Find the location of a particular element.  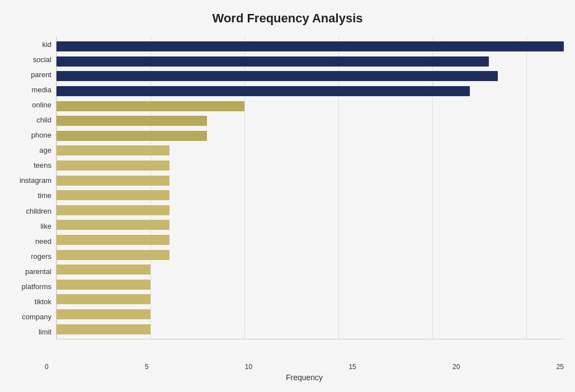

x-tick-10: 10 is located at coordinates (248, 367).